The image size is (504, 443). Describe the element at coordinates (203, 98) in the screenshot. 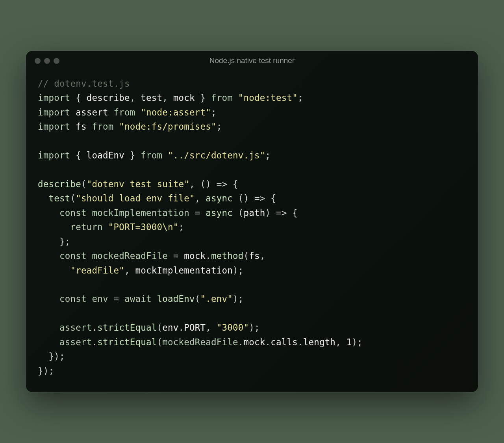

I see `brace: }` at that location.